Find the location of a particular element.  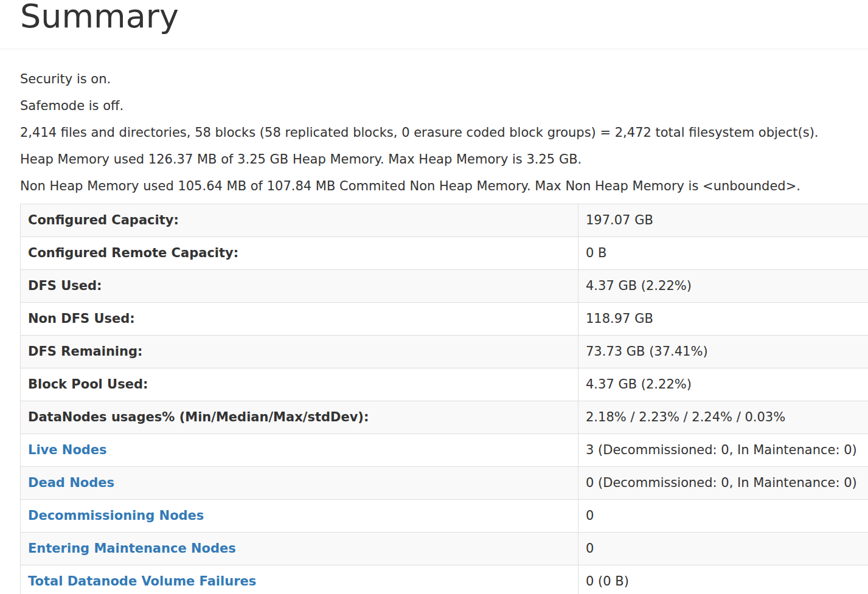

row-label-cell: Configured Remote Capacity: is located at coordinates (299, 254).